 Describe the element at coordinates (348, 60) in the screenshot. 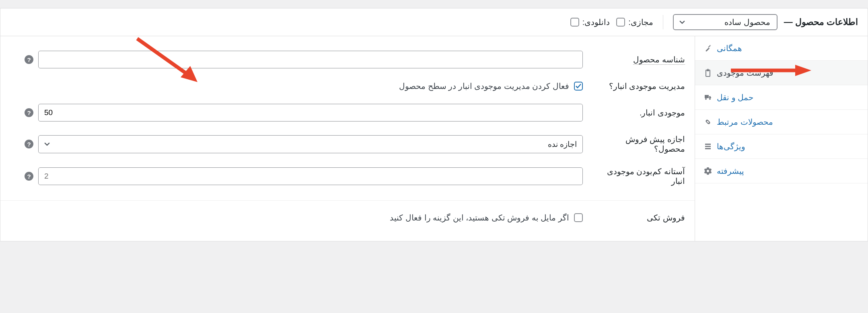

I see `row-sku: شناسه محصول ?` at that location.